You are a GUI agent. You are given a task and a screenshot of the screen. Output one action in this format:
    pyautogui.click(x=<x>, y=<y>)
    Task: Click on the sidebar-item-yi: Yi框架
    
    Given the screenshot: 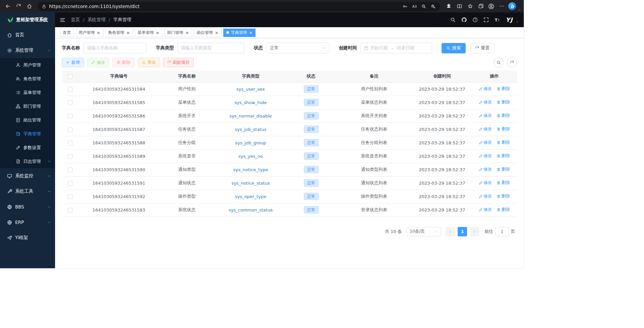 What is the action you would take?
    pyautogui.click(x=28, y=238)
    